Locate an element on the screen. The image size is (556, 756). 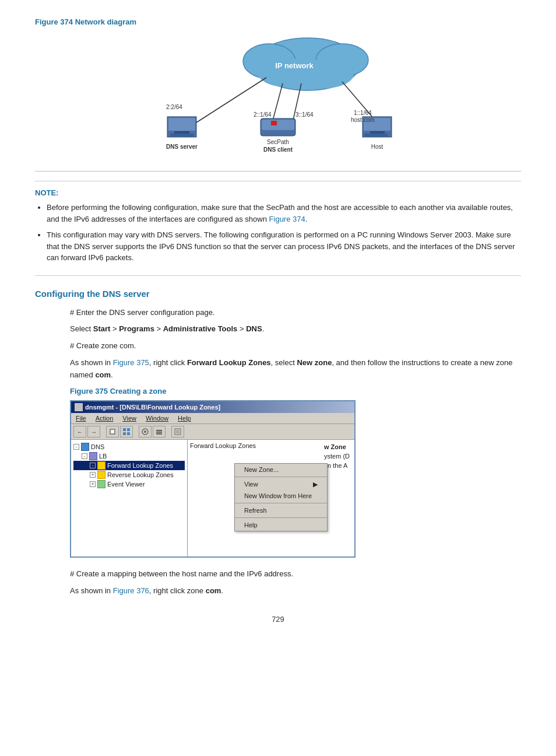
expand-event: + is located at coordinates (93, 484).